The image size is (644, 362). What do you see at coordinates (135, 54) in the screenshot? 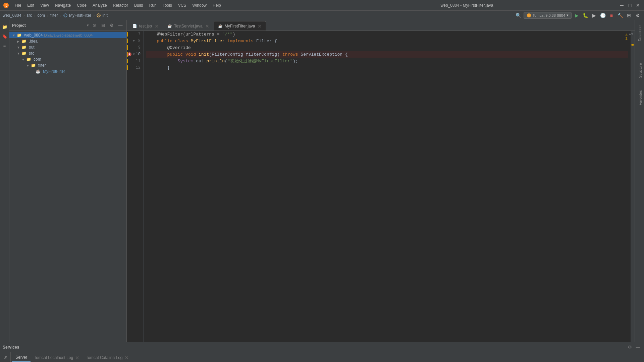
I see `line-num-10: ● ▼ 10` at bounding box center [135, 54].